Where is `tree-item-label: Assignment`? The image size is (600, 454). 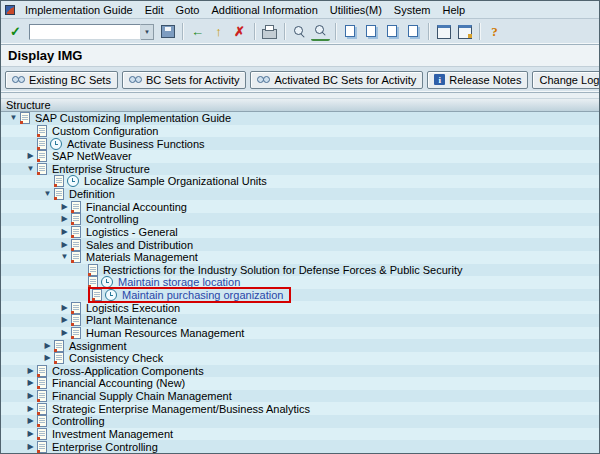 tree-item-label: Assignment is located at coordinates (98, 346).